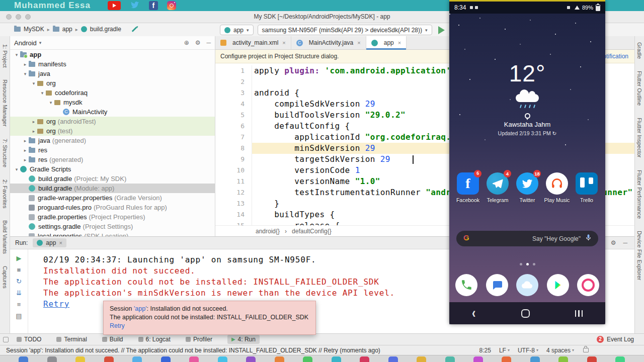 This screenshot has width=644, height=362. Describe the element at coordinates (113, 122) in the screenshot. I see `tree-item: ▸org(androidTest)` at that location.